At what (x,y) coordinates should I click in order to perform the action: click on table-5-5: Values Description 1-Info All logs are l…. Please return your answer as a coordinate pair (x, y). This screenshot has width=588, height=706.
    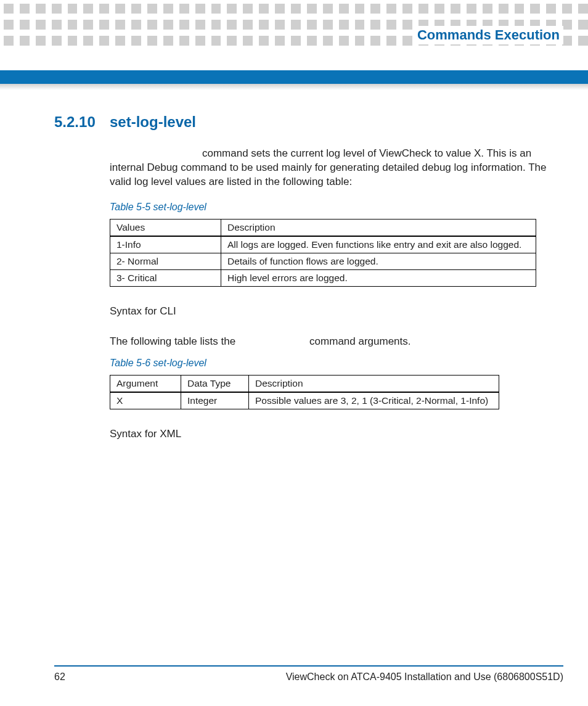
    Looking at the image, I should click on (323, 253).